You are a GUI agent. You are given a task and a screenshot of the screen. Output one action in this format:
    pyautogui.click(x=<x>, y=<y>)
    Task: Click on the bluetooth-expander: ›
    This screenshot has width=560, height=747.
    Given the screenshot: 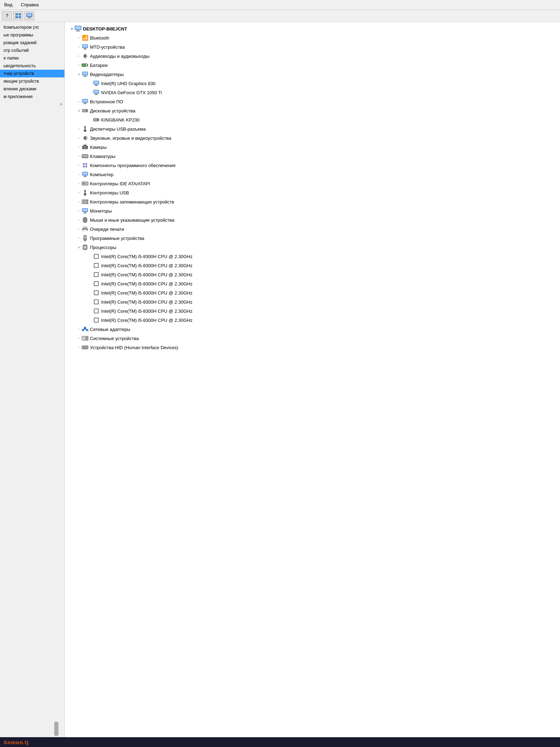 What is the action you would take?
    pyautogui.click(x=79, y=38)
    